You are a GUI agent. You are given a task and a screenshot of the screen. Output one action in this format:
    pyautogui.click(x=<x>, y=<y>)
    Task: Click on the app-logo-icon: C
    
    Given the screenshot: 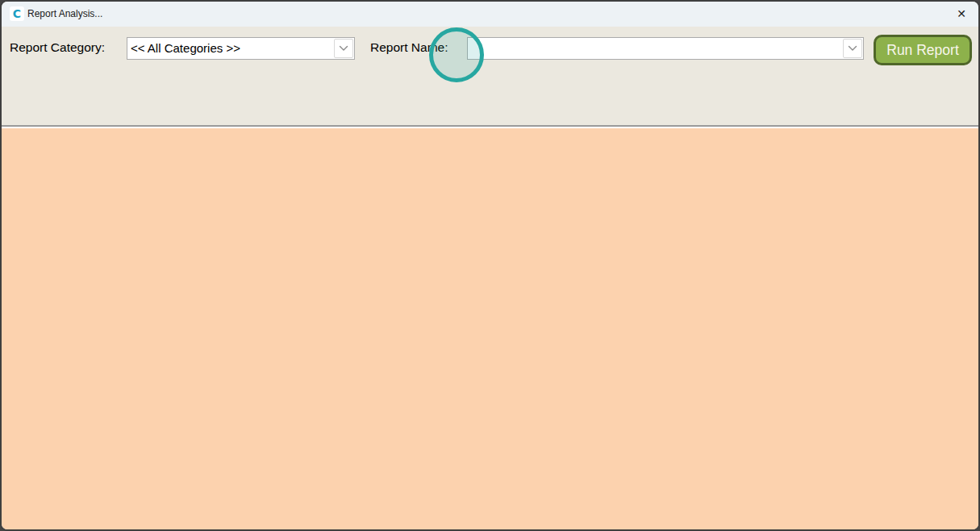 What is the action you would take?
    pyautogui.click(x=17, y=14)
    